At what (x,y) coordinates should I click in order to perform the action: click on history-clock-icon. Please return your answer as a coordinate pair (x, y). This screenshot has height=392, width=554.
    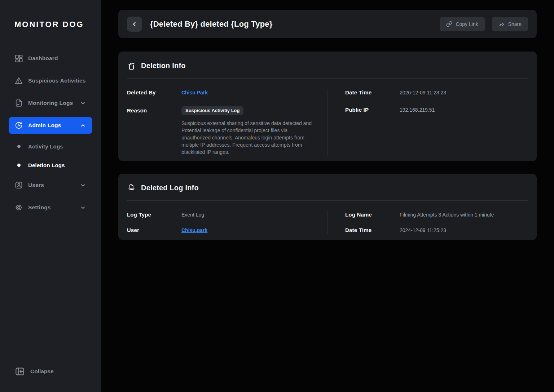
    Looking at the image, I should click on (19, 125).